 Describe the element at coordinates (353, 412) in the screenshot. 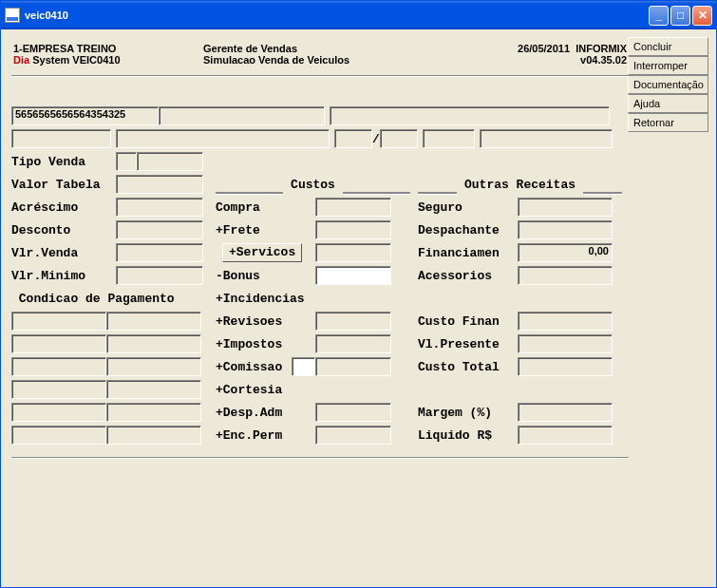

I see `desp-adm-input` at that location.